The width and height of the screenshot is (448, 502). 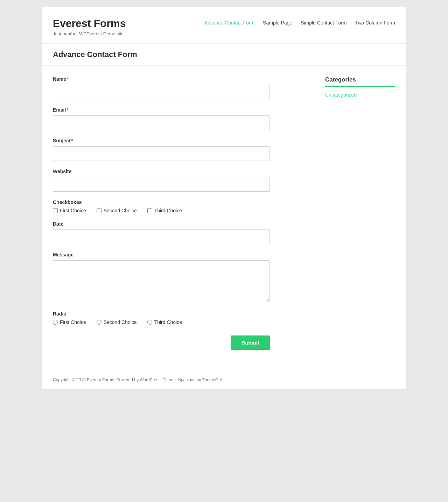 What do you see at coordinates (117, 211) in the screenshot?
I see `checkbox-second-choice: Second Choice` at bounding box center [117, 211].